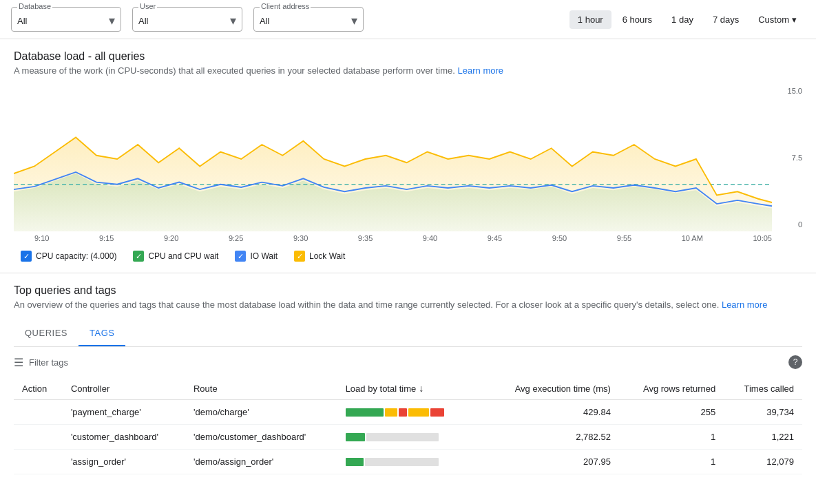 The image size is (816, 504). What do you see at coordinates (256, 256) in the screenshot?
I see `legend-io-wait: ✓ IO Wait` at bounding box center [256, 256].